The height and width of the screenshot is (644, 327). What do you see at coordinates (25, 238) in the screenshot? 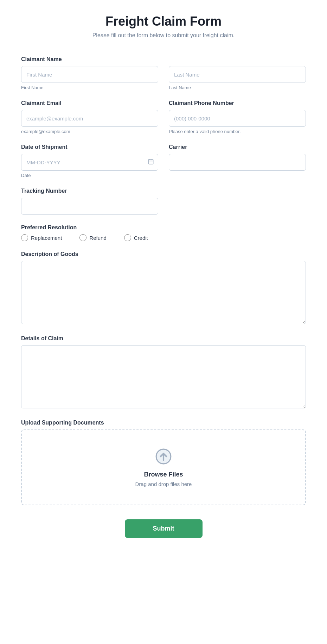
I see `replacement-radio` at bounding box center [25, 238].